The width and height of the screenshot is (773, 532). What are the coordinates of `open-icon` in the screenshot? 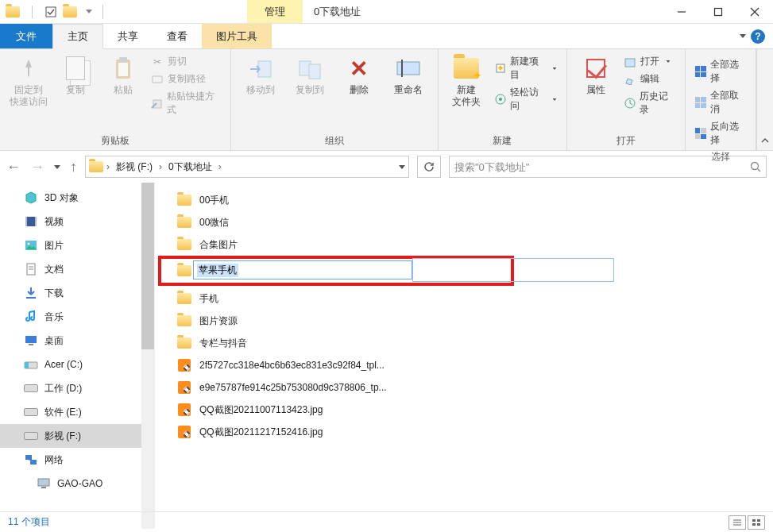 It's located at (630, 62).